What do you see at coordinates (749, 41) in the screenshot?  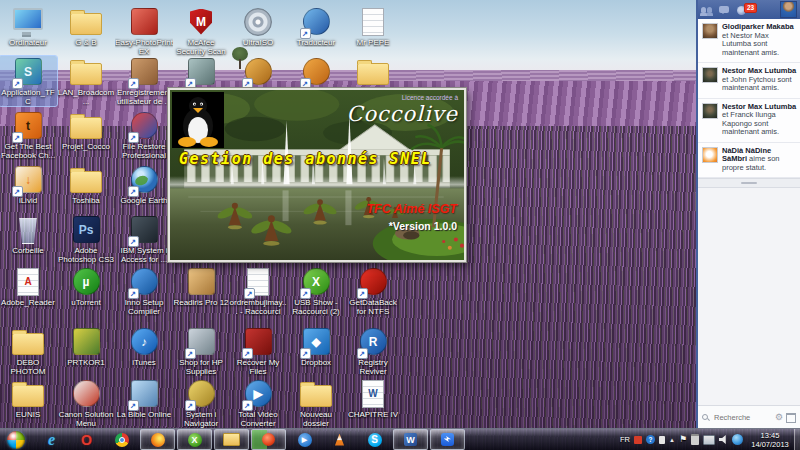 I see `notification-item: Glodiparker Makaba et Nestor Max Lutumba…` at bounding box center [749, 41].